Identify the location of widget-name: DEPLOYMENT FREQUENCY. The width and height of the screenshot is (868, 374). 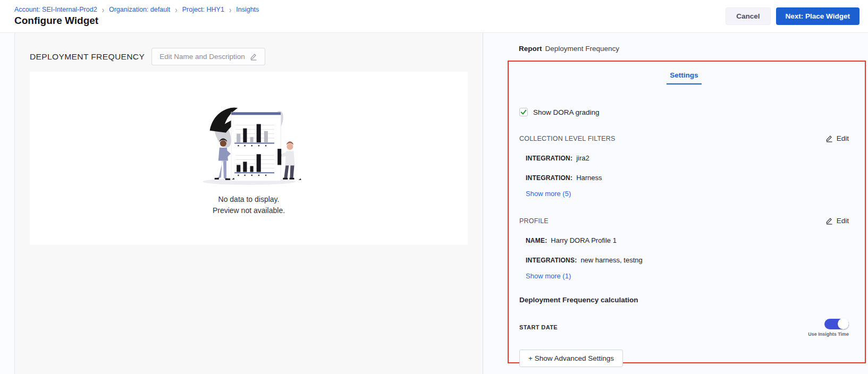
(87, 57).